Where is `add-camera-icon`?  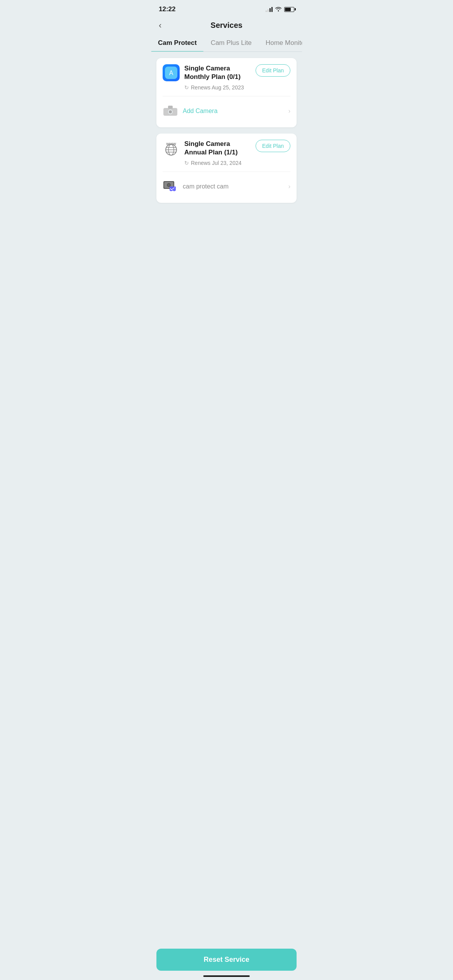
add-camera-icon is located at coordinates (170, 111).